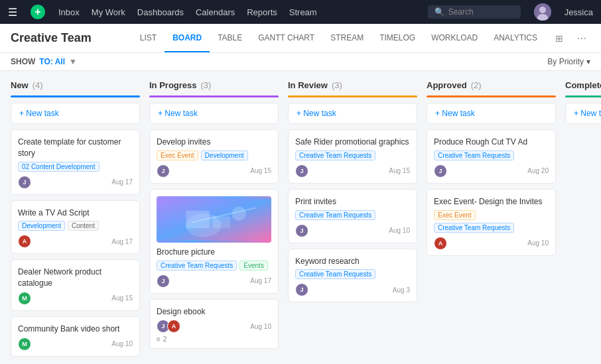 The image size is (601, 364). Describe the element at coordinates (578, 12) in the screenshot. I see `username: Jessica` at that location.